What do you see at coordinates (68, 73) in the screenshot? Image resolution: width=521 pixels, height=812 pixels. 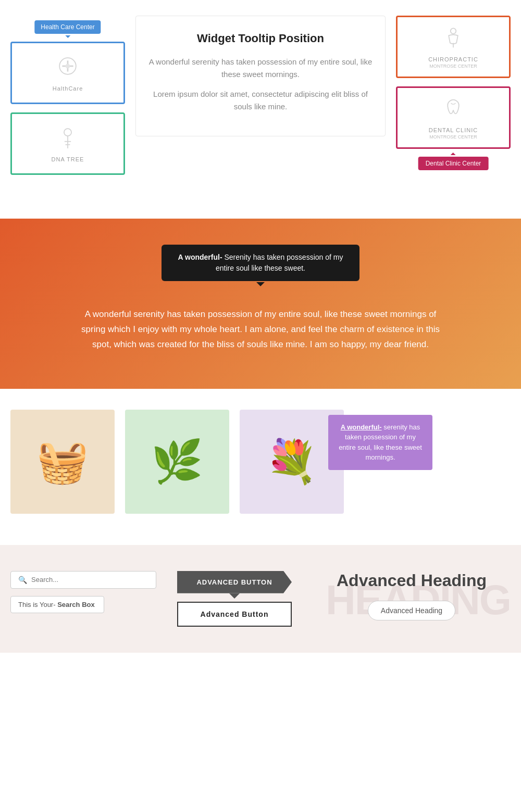 I see `widget-card-healthcare: Health Care Center HalthCare` at bounding box center [68, 73].